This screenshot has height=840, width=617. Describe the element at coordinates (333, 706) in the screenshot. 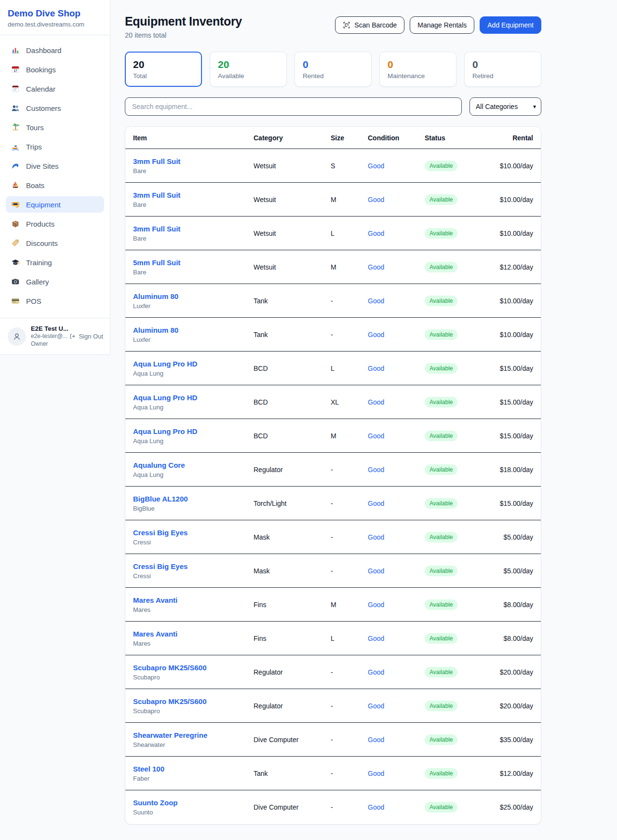

I see `table-row: Scubapro MK25/S600 Scubapro Regulator - …` at that location.